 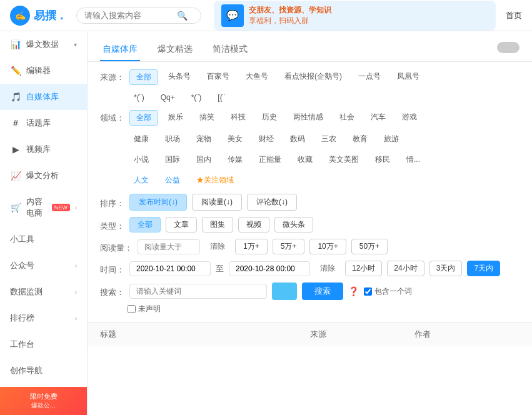 What do you see at coordinates (298, 139) in the screenshot?
I see `domain-tag-digital: 数码` at bounding box center [298, 139].